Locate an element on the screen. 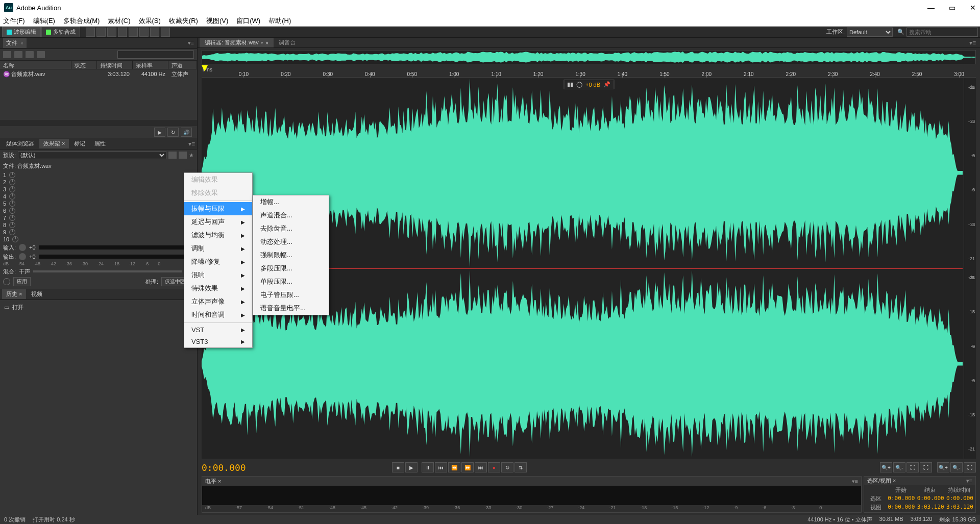 This screenshot has width=980, height=524. col-channels: 声道 is located at coordinates (183, 65).